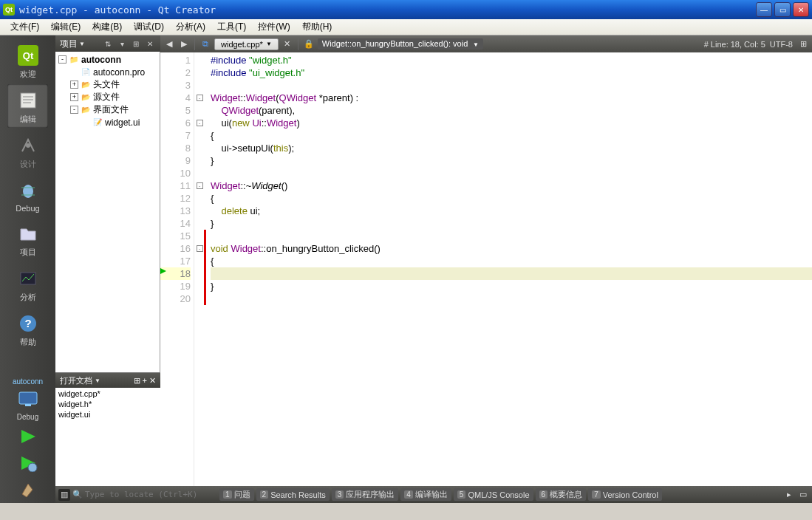  What do you see at coordinates (108, 394) in the screenshot?
I see `open-doc-item: widget.cpp*` at bounding box center [108, 394].